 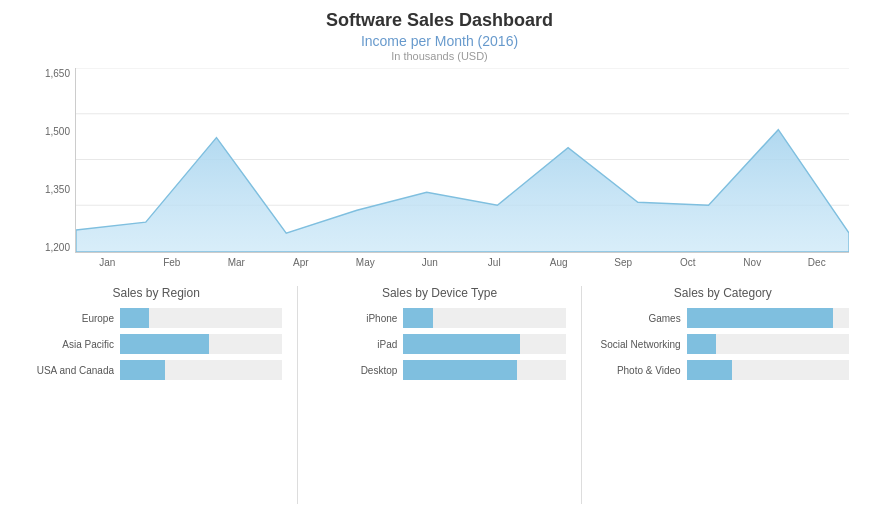 What do you see at coordinates (818, 262) in the screenshot?
I see `x-axis-label: Dec` at bounding box center [818, 262].